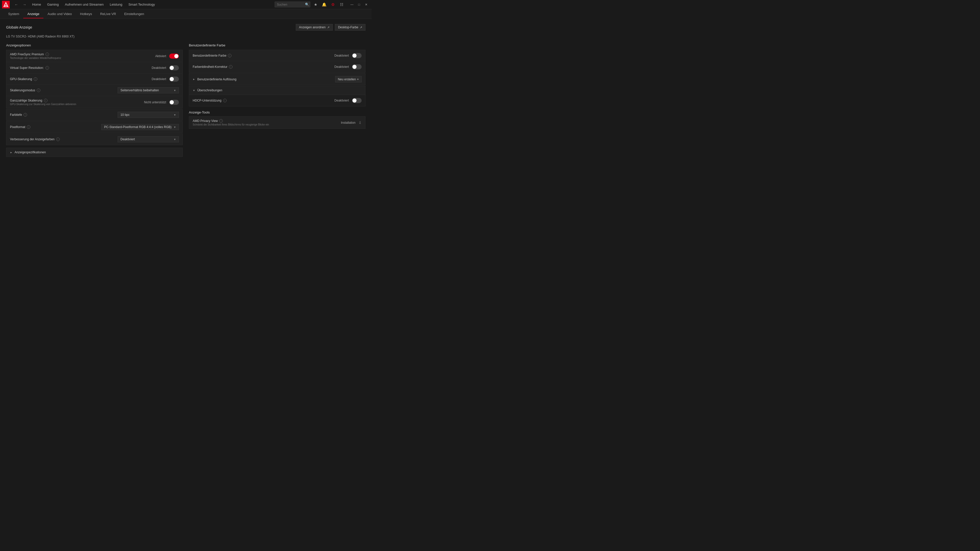 The image size is (980, 551). Describe the element at coordinates (357, 56) in the screenshot. I see `benutzerdefinierte-farbe-toggle` at that location.